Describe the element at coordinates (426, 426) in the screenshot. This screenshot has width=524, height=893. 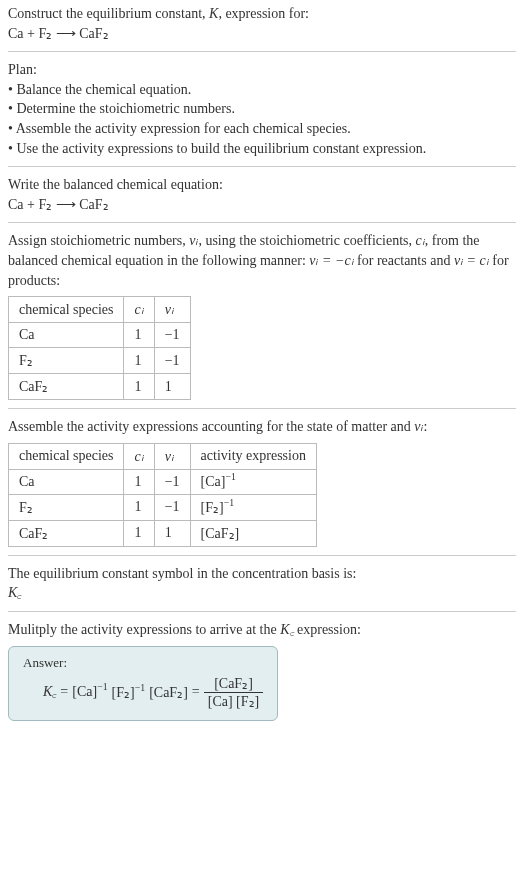
I see `activity-heading-b: :` at that location.